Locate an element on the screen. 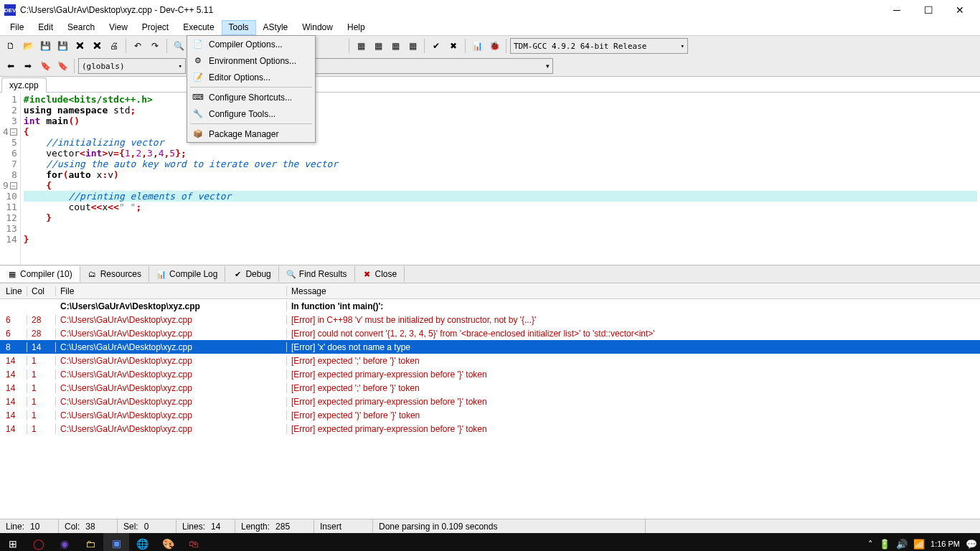  close-button: ✕ is located at coordinates (960, 10).